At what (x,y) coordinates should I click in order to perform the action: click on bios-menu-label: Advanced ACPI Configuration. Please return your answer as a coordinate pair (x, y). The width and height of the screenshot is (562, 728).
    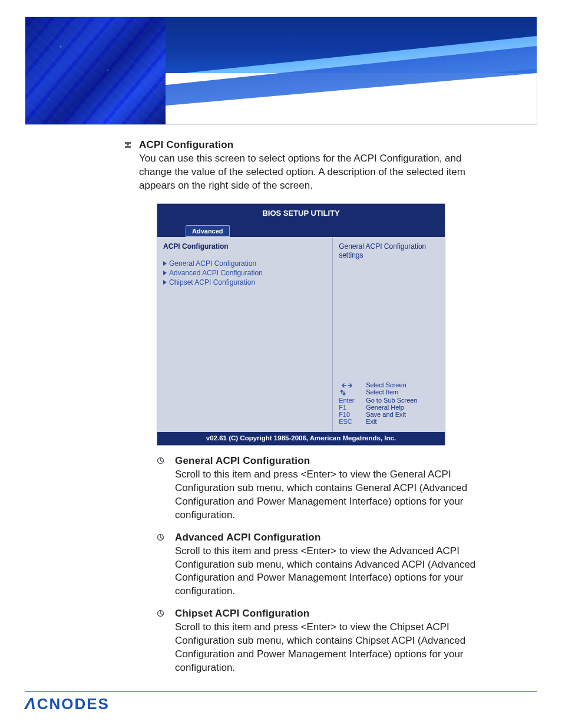
    Looking at the image, I should click on (216, 273).